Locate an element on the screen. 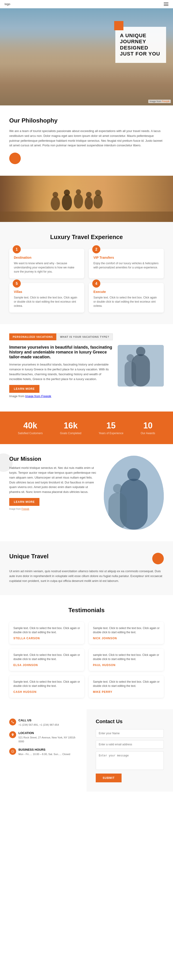 The image size is (173, 980). stat-label-awards: Our Awards is located at coordinates (148, 433).